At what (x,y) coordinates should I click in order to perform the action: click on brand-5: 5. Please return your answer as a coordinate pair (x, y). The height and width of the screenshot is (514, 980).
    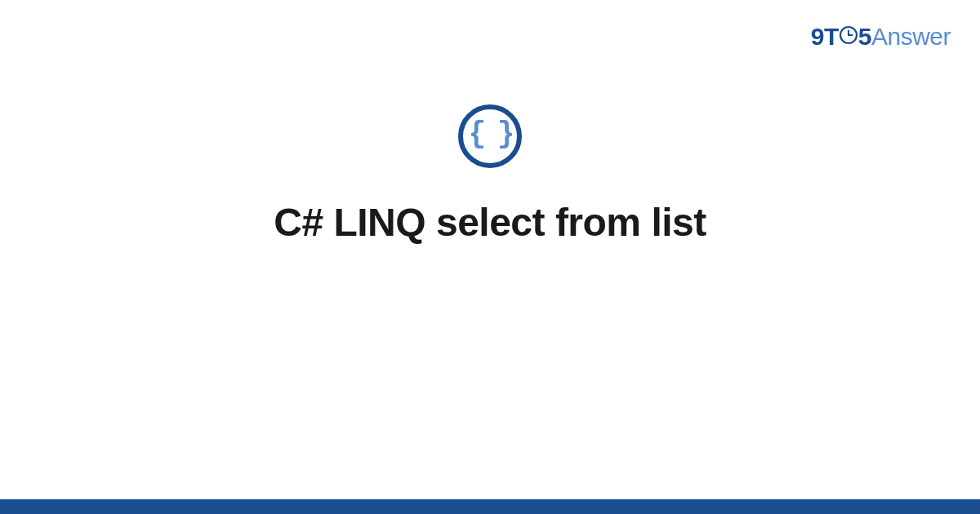
    Looking at the image, I should click on (865, 36).